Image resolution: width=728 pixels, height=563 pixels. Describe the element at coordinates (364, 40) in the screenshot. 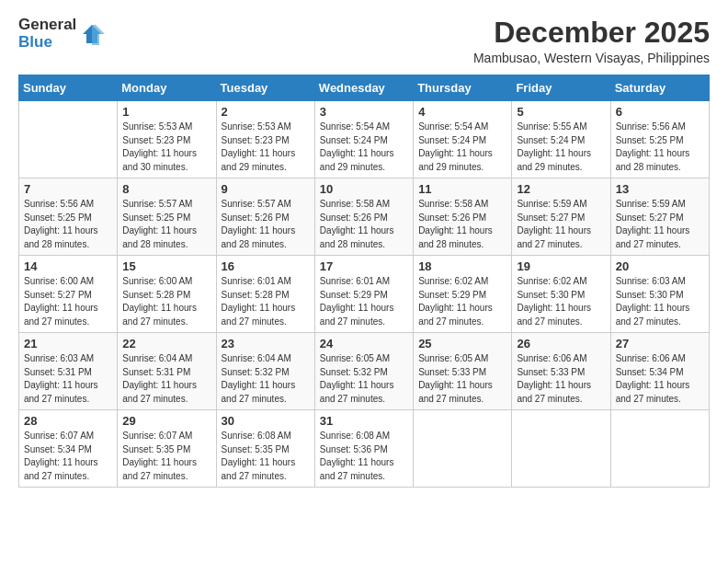

I see `header: General Blue December 2025 Mambusao, Wes…` at that location.